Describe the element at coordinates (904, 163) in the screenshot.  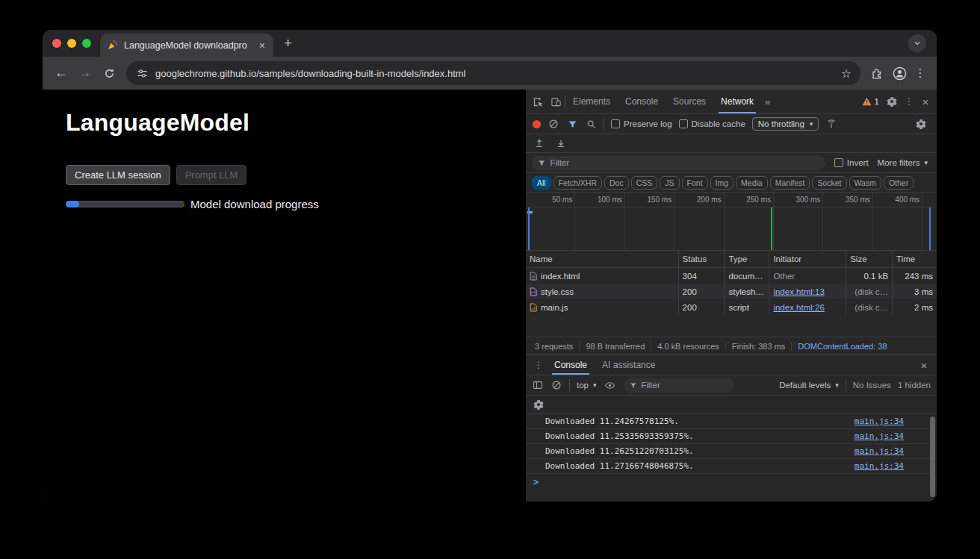
I see `more-filters-button: More filters ▾` at that location.